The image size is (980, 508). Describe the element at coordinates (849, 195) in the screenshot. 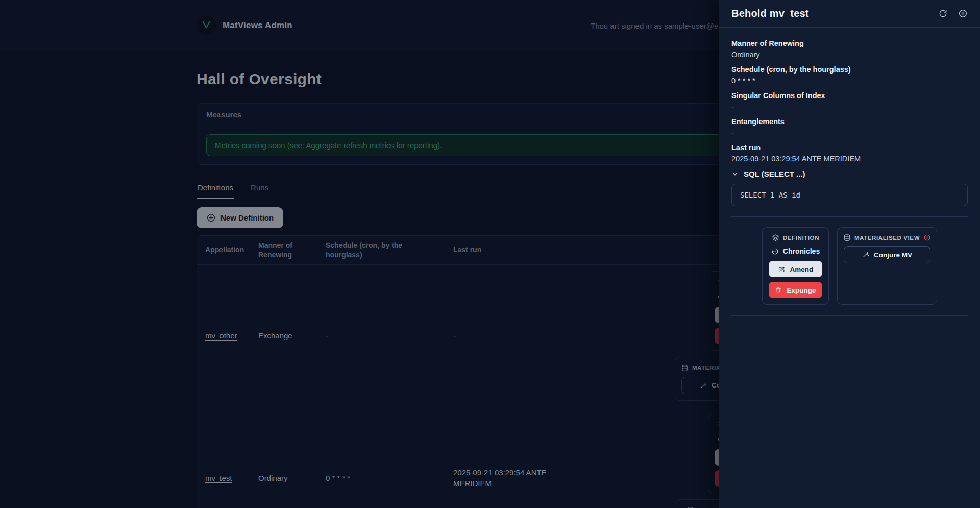

I see `sql-code-block: SELECT 1 AS id` at that location.